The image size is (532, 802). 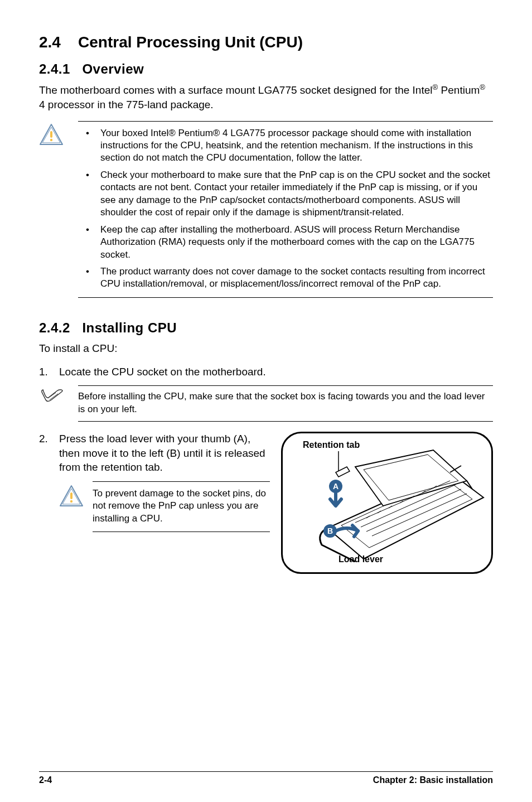 I want to click on diagram-label-load-lever: Load lever, so click(x=361, y=559).